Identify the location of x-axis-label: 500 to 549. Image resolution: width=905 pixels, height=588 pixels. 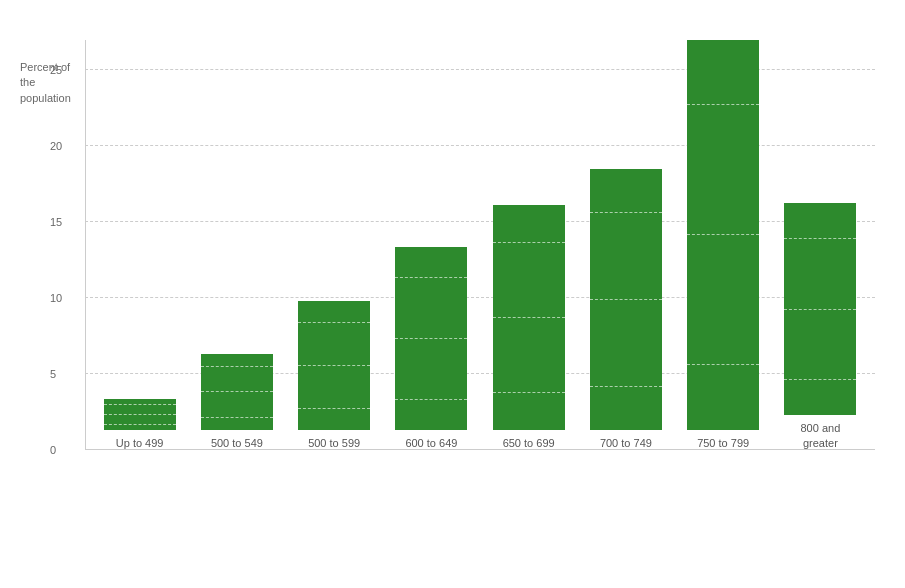
(237, 443).